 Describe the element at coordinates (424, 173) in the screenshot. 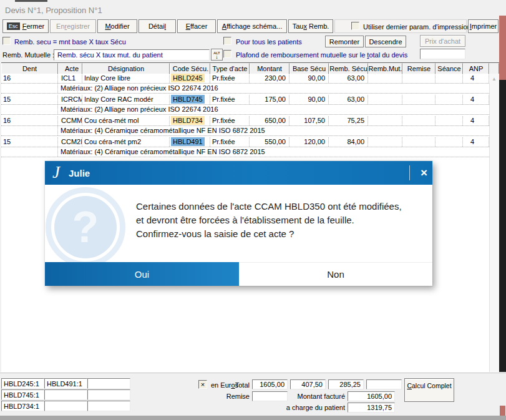

I see `close-icon: ×` at that location.